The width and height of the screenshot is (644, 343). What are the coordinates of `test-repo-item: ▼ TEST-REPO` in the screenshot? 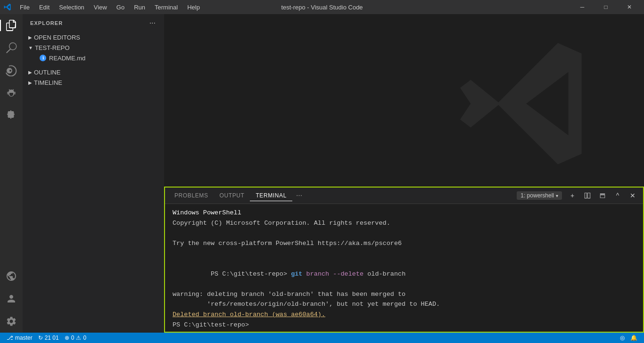 It's located at (93, 48).